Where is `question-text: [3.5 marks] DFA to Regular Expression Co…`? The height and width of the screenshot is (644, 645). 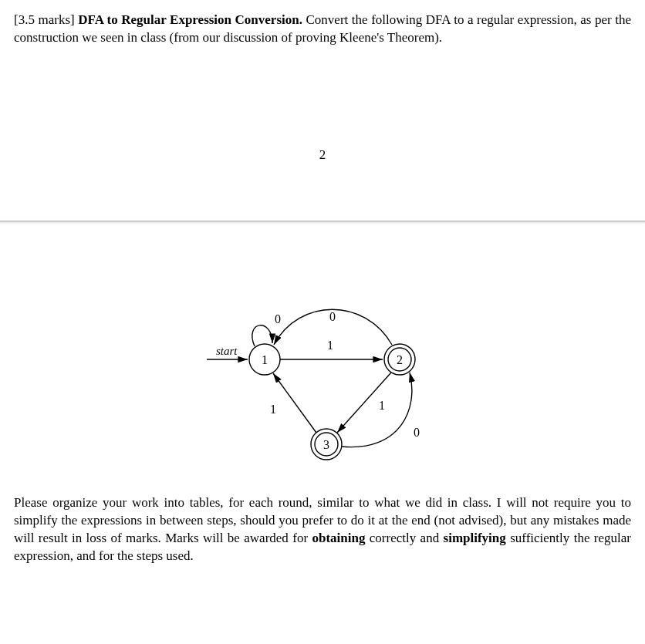 question-text: [3.5 marks] DFA to Regular Expression Co… is located at coordinates (322, 29).